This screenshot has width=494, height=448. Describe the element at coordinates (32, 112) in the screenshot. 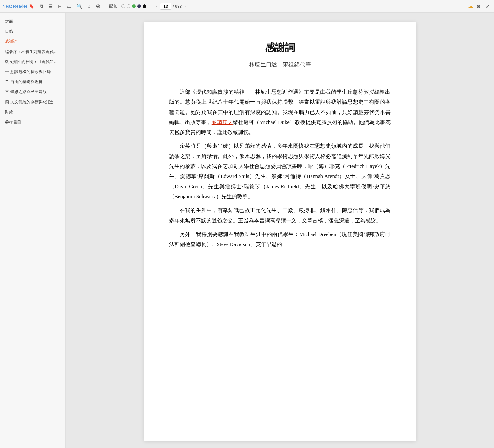

I see `sidebar-item-appendix: 附錄` at that location.